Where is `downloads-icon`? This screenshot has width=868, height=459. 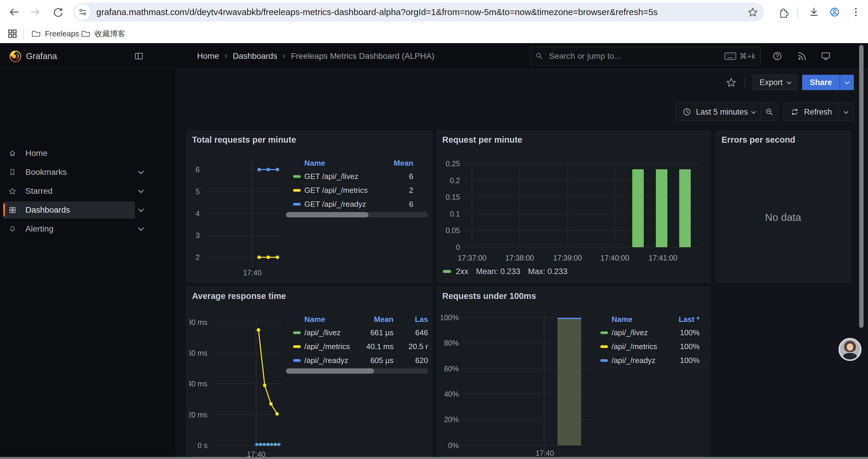 downloads-icon is located at coordinates (814, 12).